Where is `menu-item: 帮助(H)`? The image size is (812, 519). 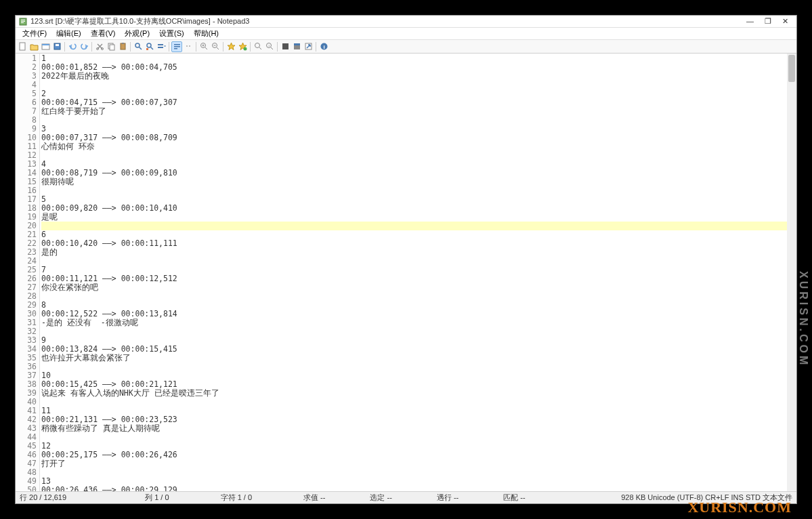 menu-item: 帮助(H) is located at coordinates (206, 34).